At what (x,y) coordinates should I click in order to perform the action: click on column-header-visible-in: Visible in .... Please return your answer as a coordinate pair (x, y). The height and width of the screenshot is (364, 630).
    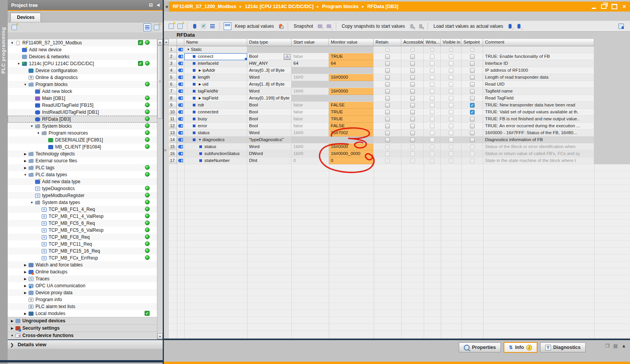
    Looking at the image, I should click on (451, 42).